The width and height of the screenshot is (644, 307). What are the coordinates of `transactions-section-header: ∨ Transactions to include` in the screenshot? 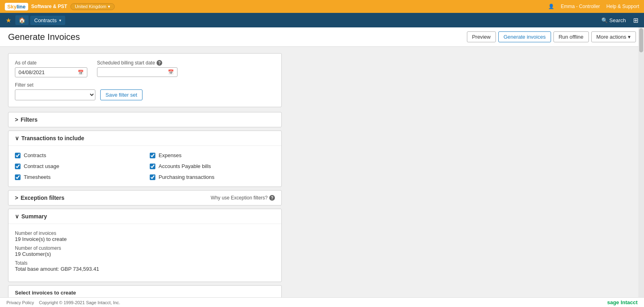 It's located at (145, 139).